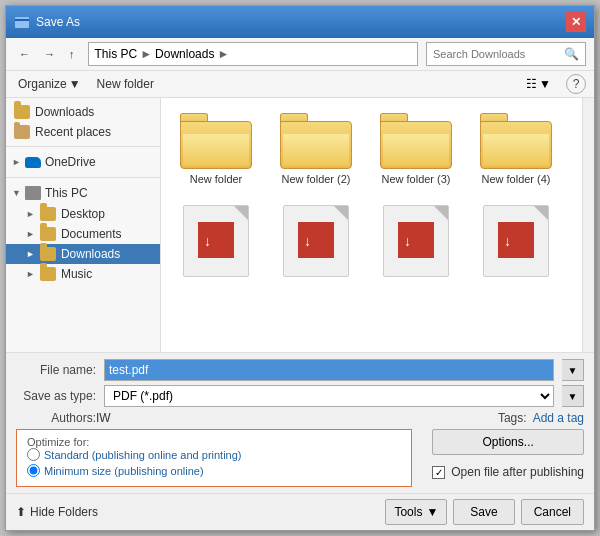 Image resolution: width=600 pixels, height=536 pixels. What do you see at coordinates (573, 396) in the screenshot?
I see `savetype-dropdown-button: ▼` at bounding box center [573, 396].